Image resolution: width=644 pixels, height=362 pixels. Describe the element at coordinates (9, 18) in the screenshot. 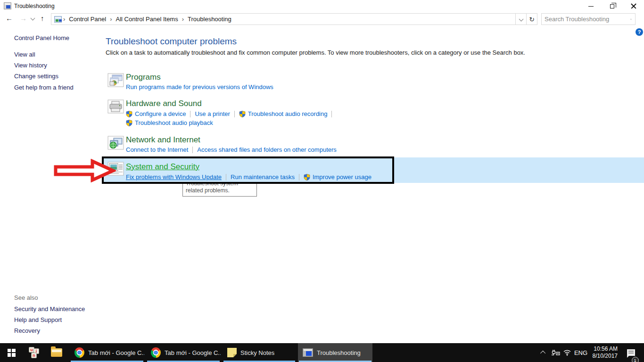

I see `back-button: ←` at that location.